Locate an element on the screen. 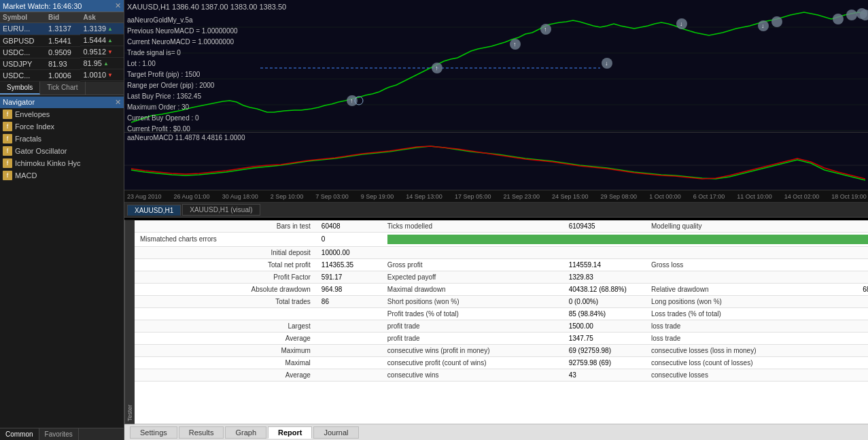 The width and height of the screenshot is (868, 440). bottom-tab-results: Results is located at coordinates (201, 433).